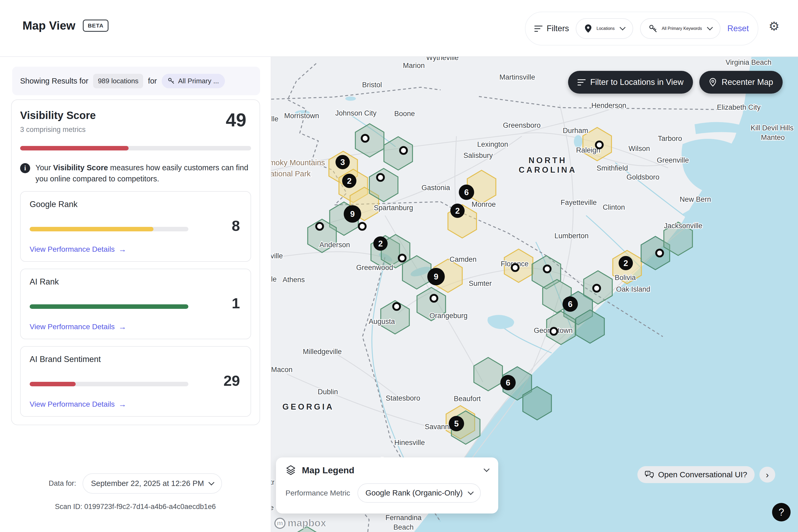 The width and height of the screenshot is (798, 532). Describe the element at coordinates (236, 303) in the screenshot. I see `metric-value: 1` at that location.